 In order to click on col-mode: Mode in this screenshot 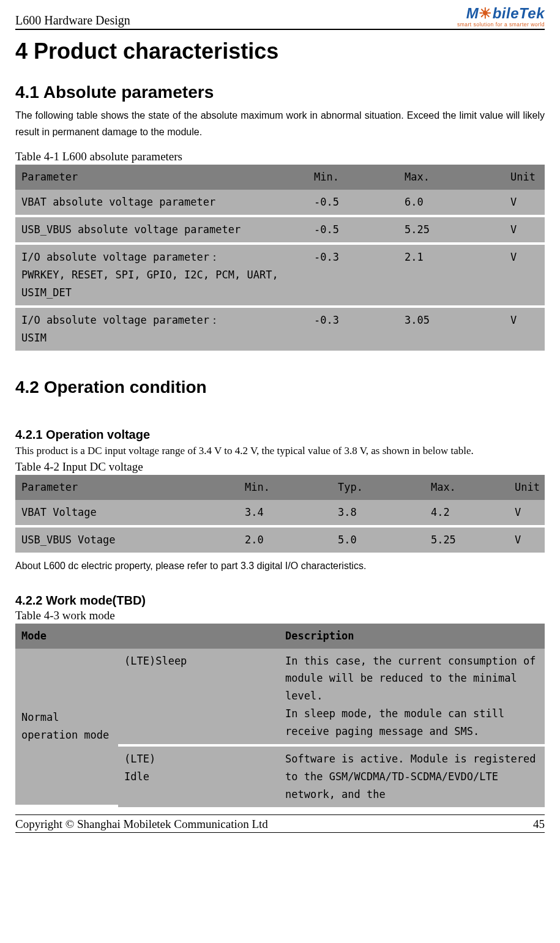, I will do `click(147, 636)`.